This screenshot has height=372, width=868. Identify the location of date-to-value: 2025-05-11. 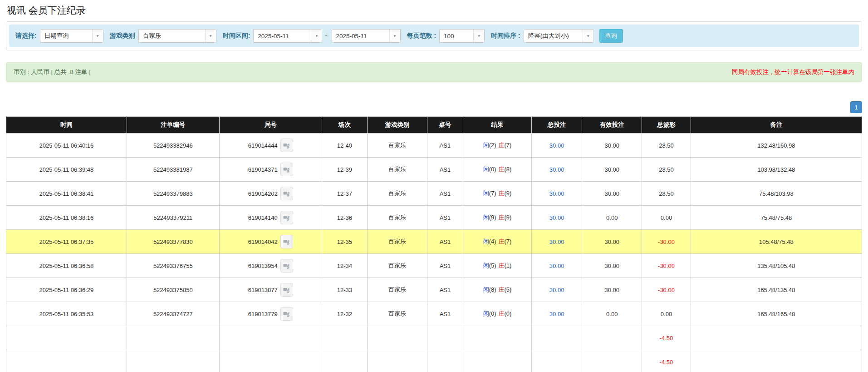
(361, 36).